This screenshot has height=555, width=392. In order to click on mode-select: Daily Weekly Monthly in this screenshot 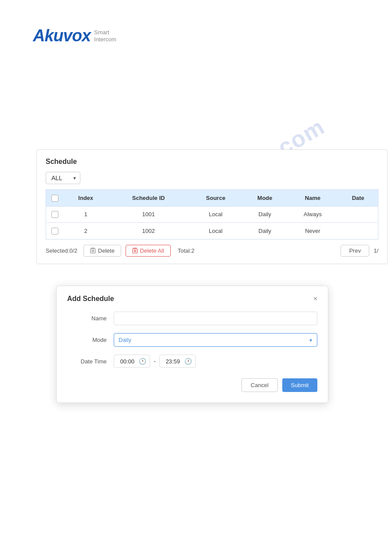, I will do `click(216, 340)`.